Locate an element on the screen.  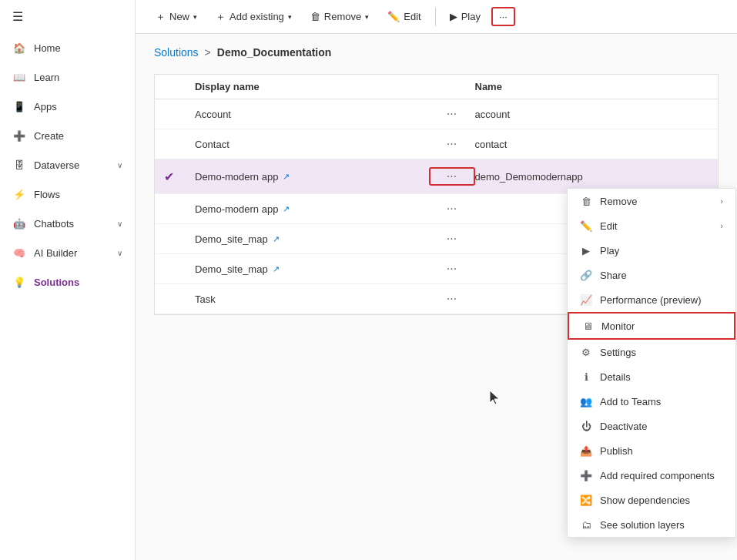
ext-link-demo-modern-app-2: ↗ is located at coordinates (286, 210).